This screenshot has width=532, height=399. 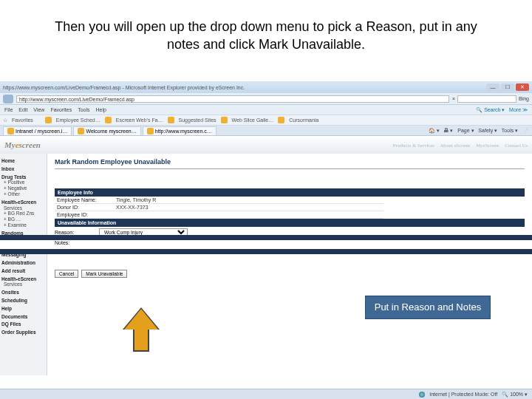 I want to click on favorites-label: Favorites, so click(x=22, y=120).